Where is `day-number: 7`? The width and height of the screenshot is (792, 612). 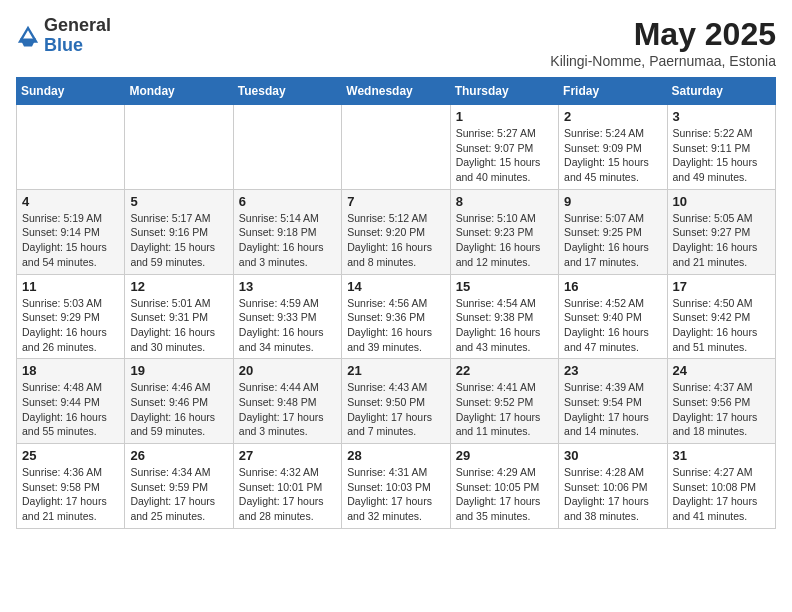
day-number: 7 is located at coordinates (396, 202).